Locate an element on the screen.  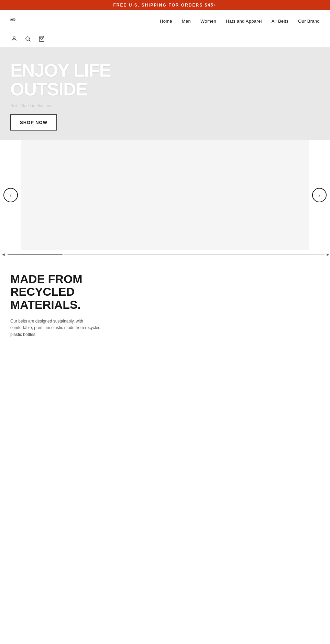
logo-text: jelt is located at coordinates (12, 19).